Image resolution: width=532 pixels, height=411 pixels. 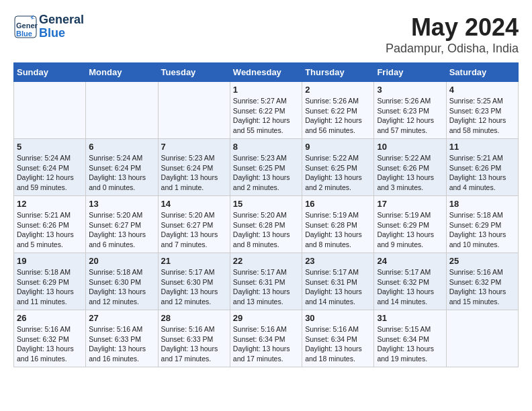 I want to click on calendar-cell: 20Sunrise: 5:18 AM Sunset: 6:30 PM Dayli…, so click(x=122, y=282).